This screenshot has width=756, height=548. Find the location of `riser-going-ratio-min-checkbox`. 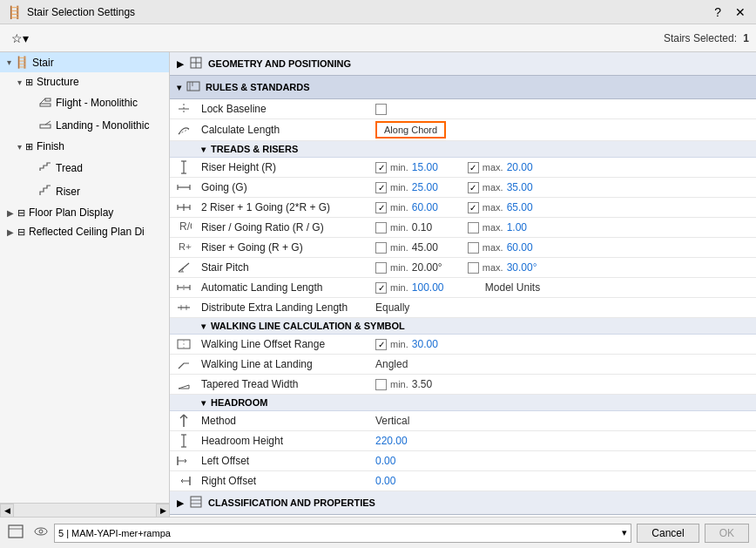

riser-going-ratio-min-checkbox is located at coordinates (381, 228).